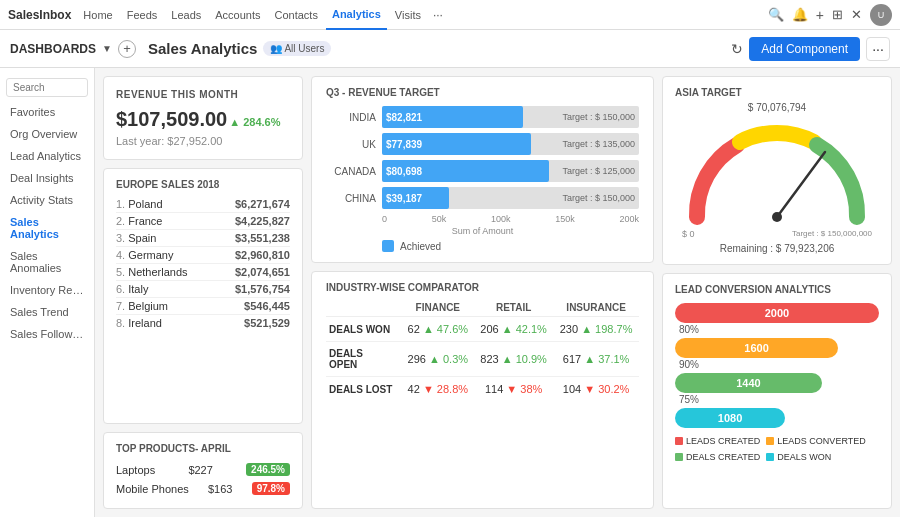  What do you see at coordinates (820, 15) in the screenshot?
I see `add-icon: +` at bounding box center [820, 15].